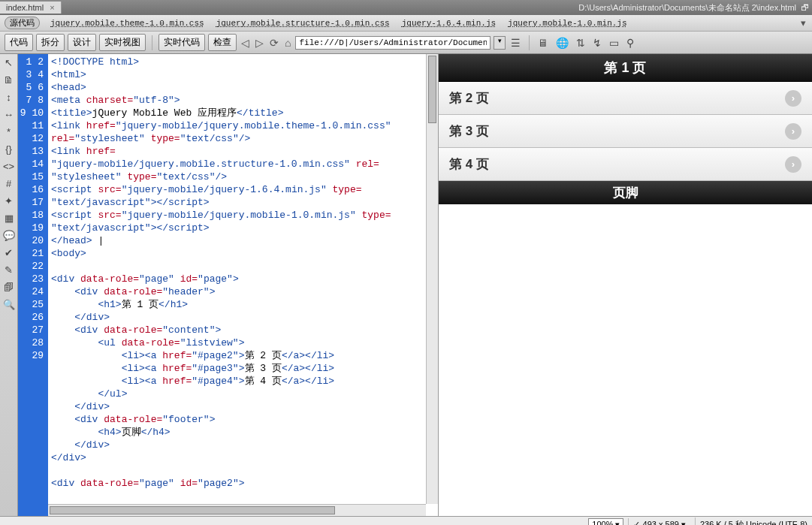  What do you see at coordinates (9, 149) in the screenshot?
I see `braces-icon: {}` at bounding box center [9, 149].